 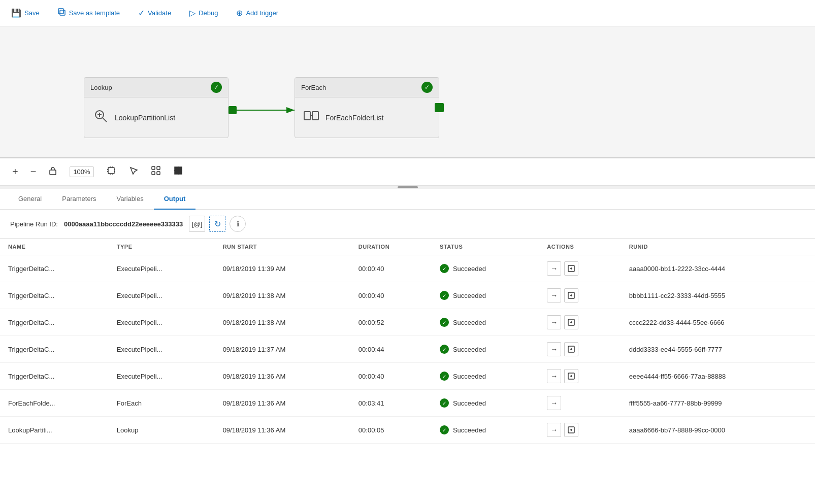 What do you see at coordinates (407, 247) in the screenshot?
I see `table-header: NAME TYPE RUN START DURATION STATUS ACTI…` at bounding box center [407, 247].